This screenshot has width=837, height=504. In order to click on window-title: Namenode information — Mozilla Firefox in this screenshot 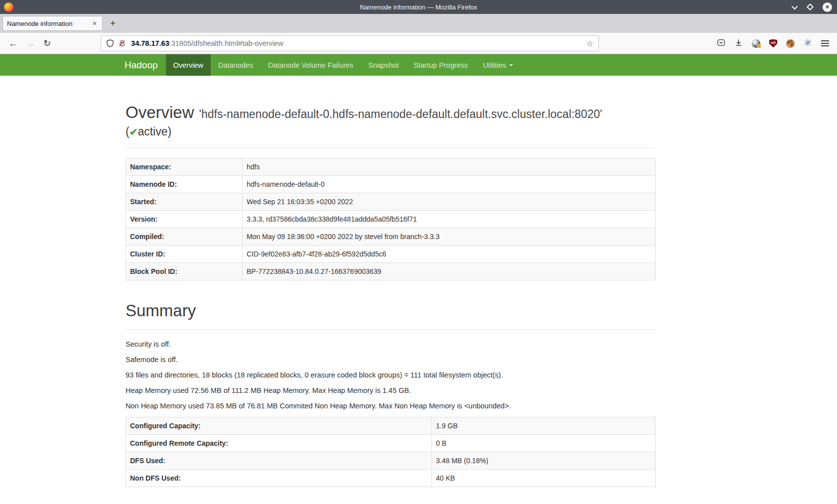, I will do `click(418, 7)`.